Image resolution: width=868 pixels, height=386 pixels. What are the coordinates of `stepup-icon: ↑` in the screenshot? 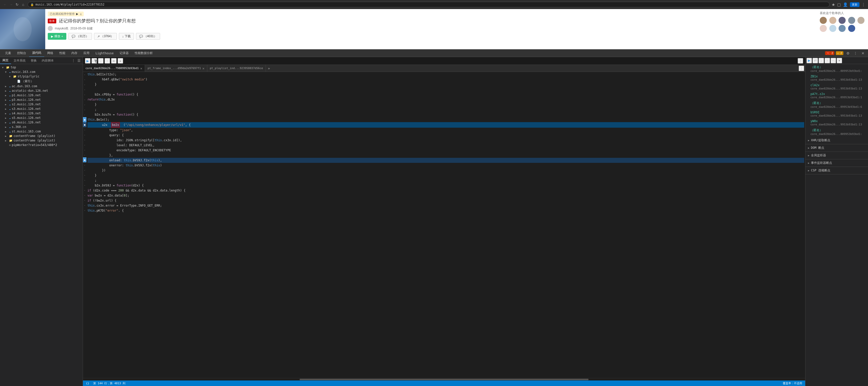 It's located at (827, 61).